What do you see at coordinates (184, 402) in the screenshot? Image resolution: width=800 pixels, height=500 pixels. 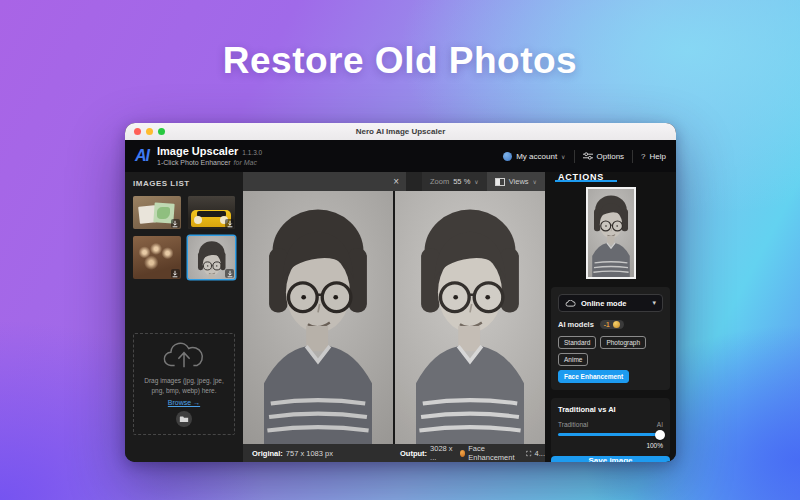 I see `browse-link: Browse →` at bounding box center [184, 402].